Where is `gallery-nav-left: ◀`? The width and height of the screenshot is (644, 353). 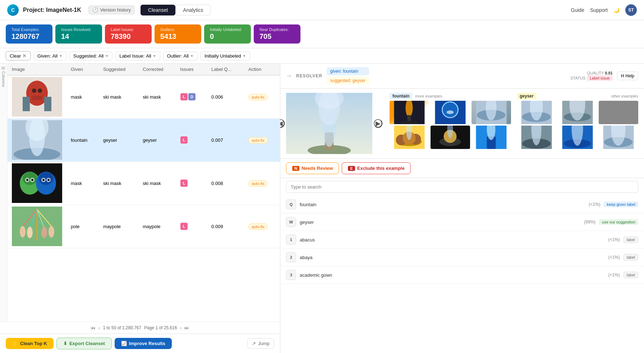
gallery-nav-left: ◀ is located at coordinates (282, 123).